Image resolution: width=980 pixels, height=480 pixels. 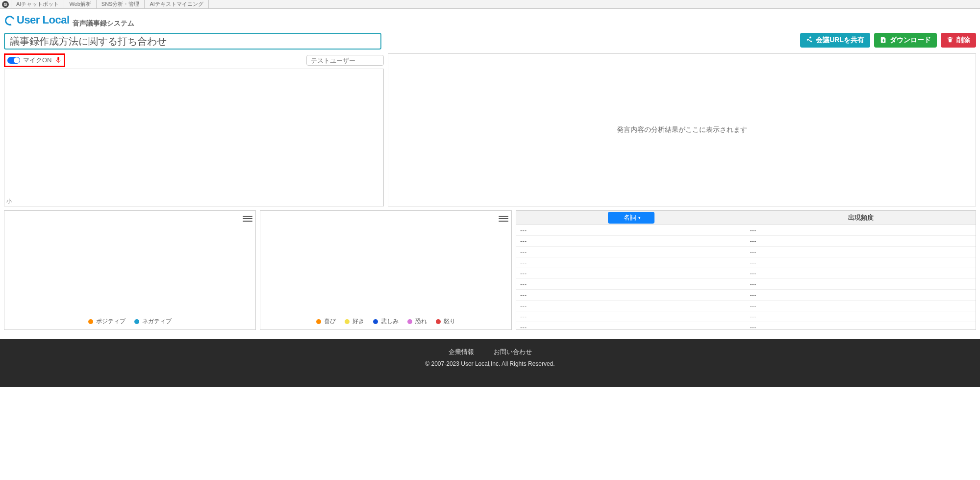 What do you see at coordinates (631, 218) in the screenshot?
I see `noun-dropdown-button: 名詞` at bounding box center [631, 218].